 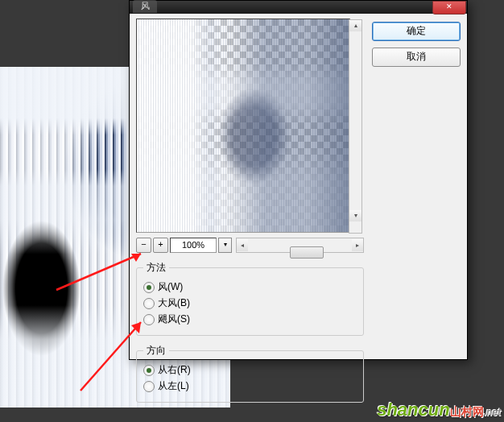 What do you see at coordinates (174, 387) in the screenshot?
I see `radio-label: 从左(L)` at bounding box center [174, 387].